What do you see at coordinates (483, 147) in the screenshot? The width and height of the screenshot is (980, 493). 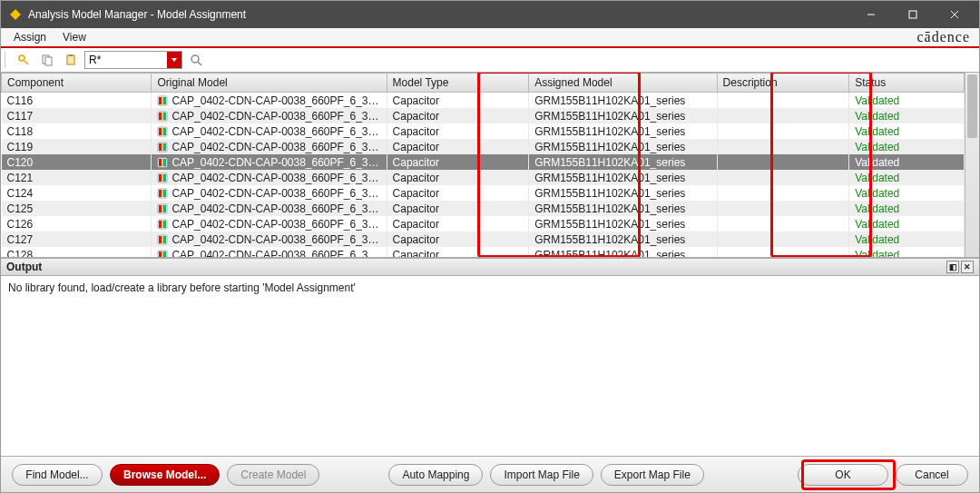 I see `table-row: C119CAP_0402-CDN-CAP-0038_660PF_6_3V...C…` at bounding box center [483, 147].